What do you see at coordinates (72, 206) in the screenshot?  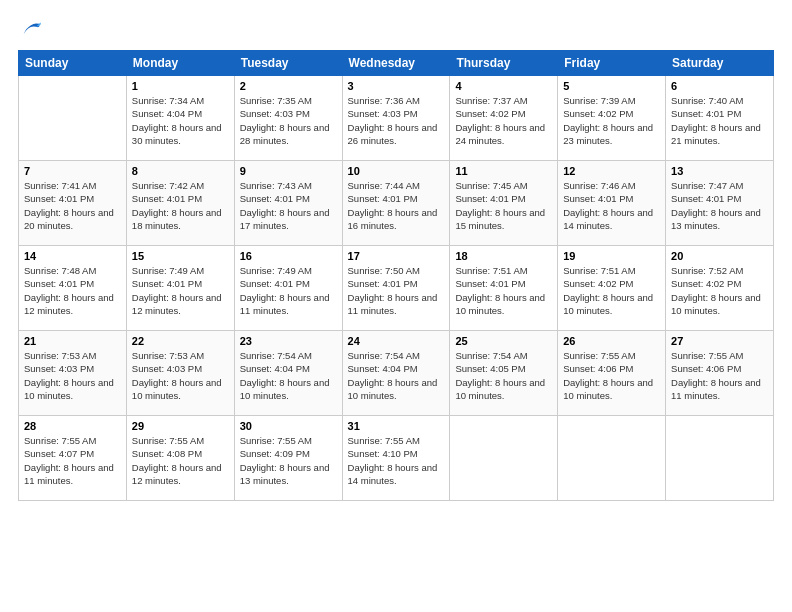 I see `day-info: Sunrise: 7:41 AMSunset: 4:01 PMDaylight:…` at bounding box center [72, 206].